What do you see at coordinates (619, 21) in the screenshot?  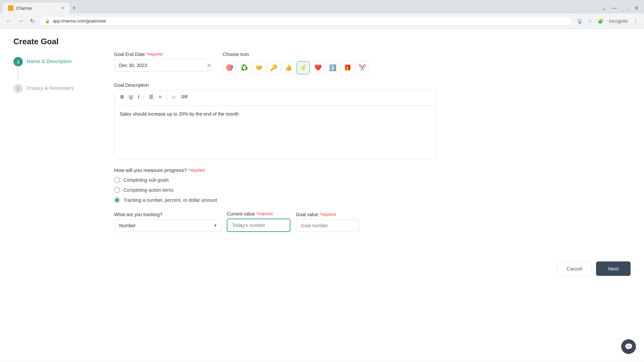 I see `incognito-label: Incognito` at bounding box center [619, 21].